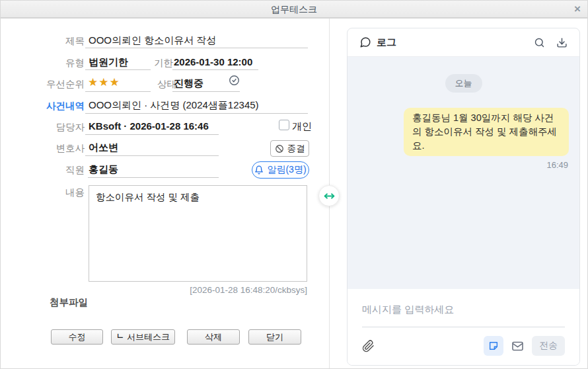  What do you see at coordinates (103, 169) in the screenshot?
I see `staff-field: 홍길동` at bounding box center [103, 169].